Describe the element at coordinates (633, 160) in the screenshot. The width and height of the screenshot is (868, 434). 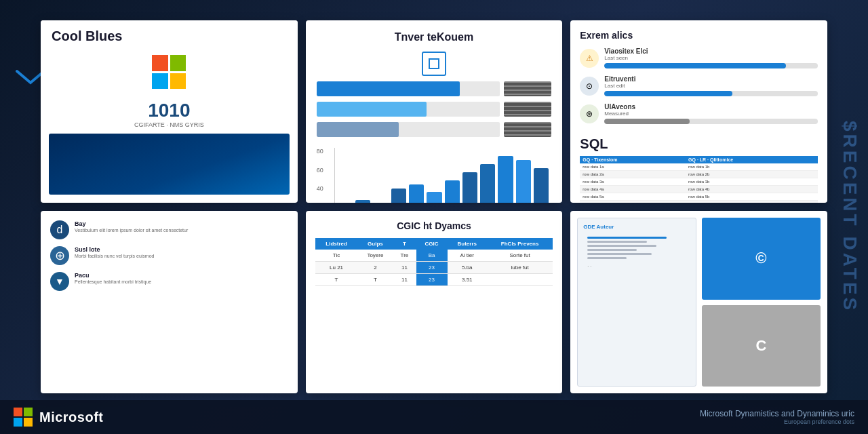
I see `sql-col-1: GQ · Tixensiom` at that location.